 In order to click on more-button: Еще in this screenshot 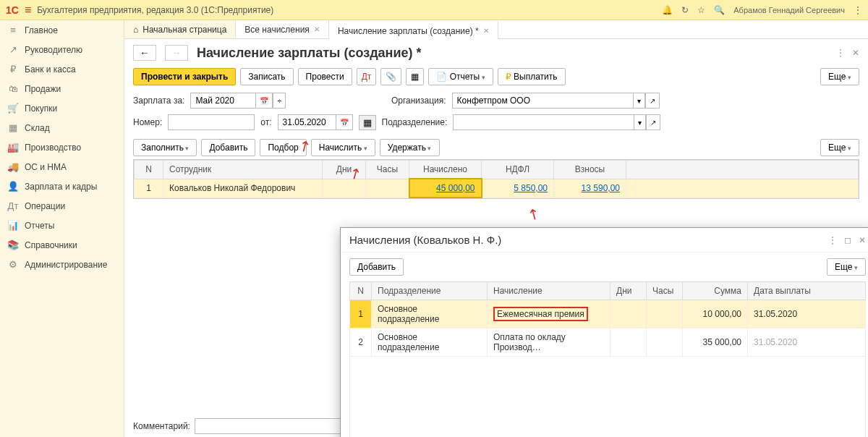, I will do `click(840, 77)`.